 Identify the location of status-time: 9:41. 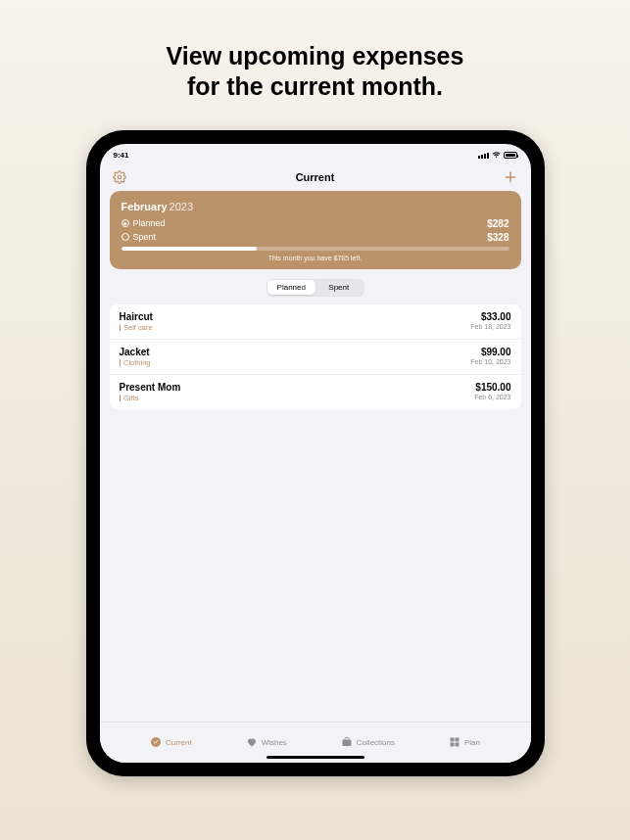
(121, 155).